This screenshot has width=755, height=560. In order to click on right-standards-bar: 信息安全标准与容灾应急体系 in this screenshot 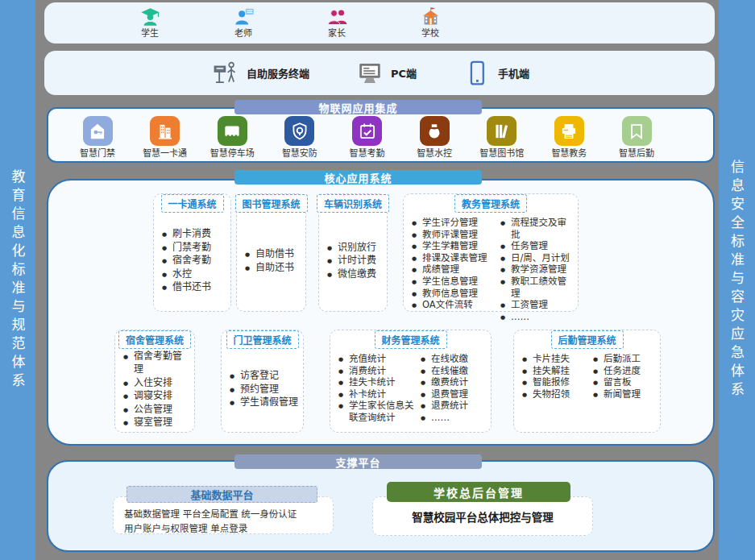, I will do `click(736, 280)`.